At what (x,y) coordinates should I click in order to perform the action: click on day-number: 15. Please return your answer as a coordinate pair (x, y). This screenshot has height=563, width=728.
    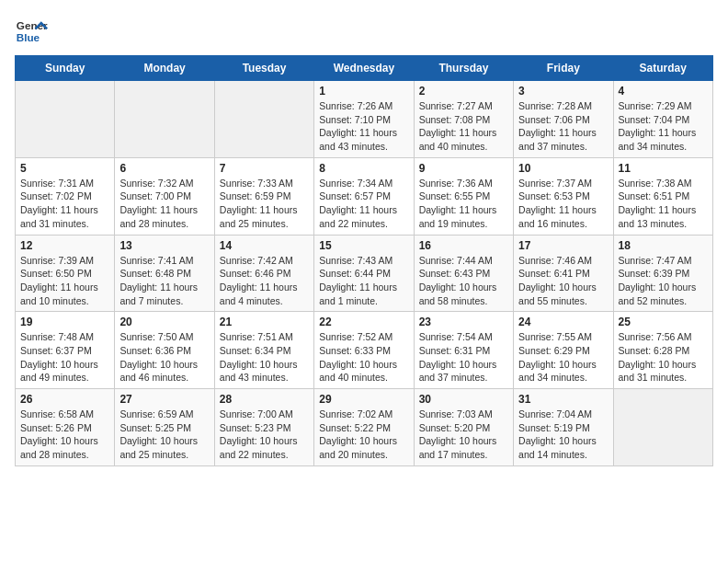
    Looking at the image, I should click on (364, 246).